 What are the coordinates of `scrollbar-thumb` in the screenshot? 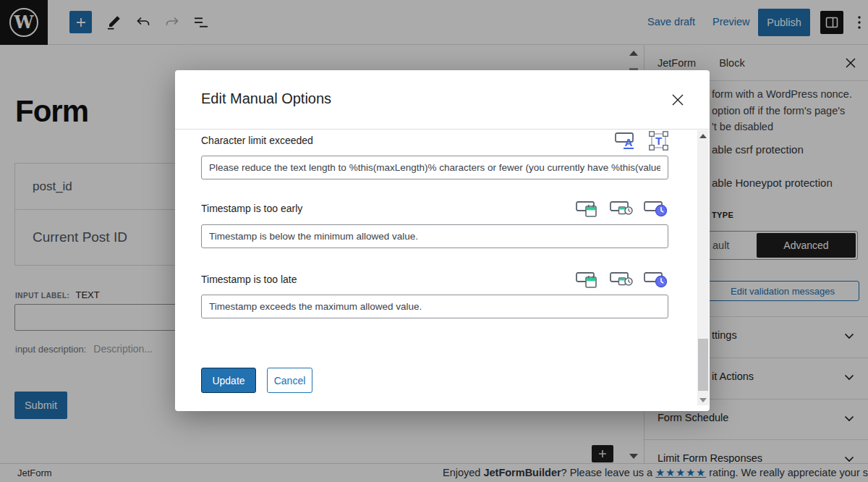 It's located at (703, 365).